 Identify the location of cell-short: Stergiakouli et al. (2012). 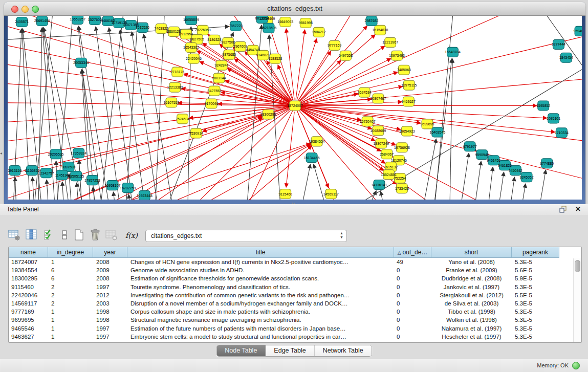
(472, 295).